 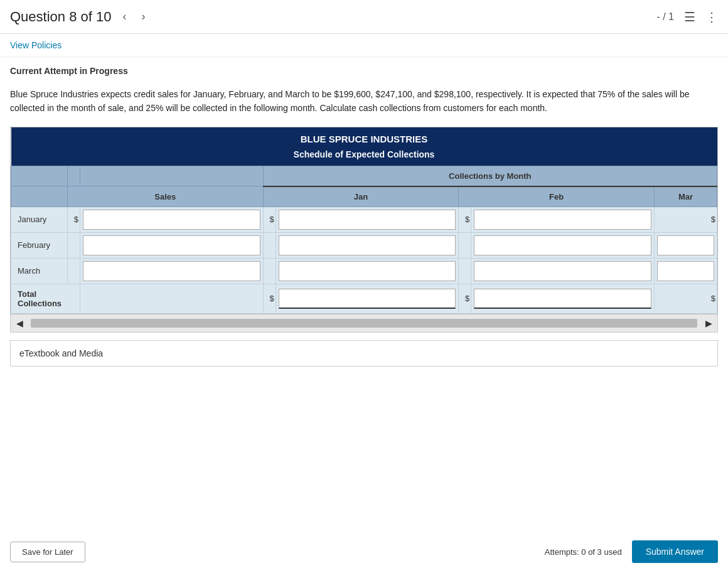 I want to click on row-dollar-jan-feb: $, so click(x=465, y=220).